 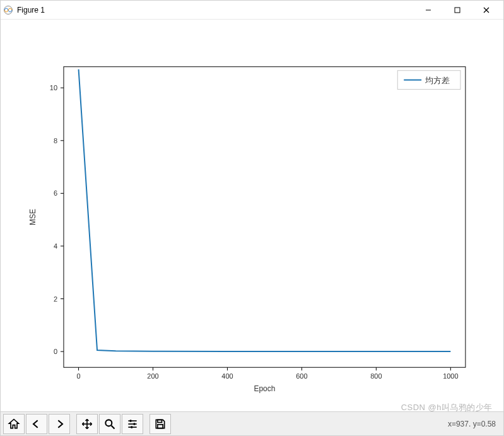 I want to click on svg-text: 800, so click(x=376, y=376).